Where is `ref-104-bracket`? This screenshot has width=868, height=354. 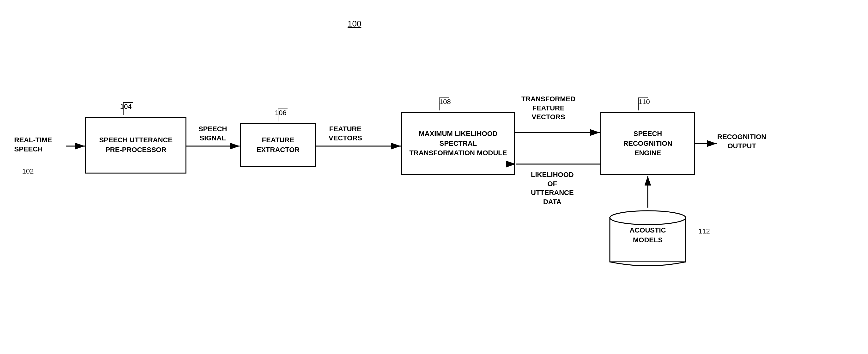
ref-104-bracket is located at coordinates (120, 108).